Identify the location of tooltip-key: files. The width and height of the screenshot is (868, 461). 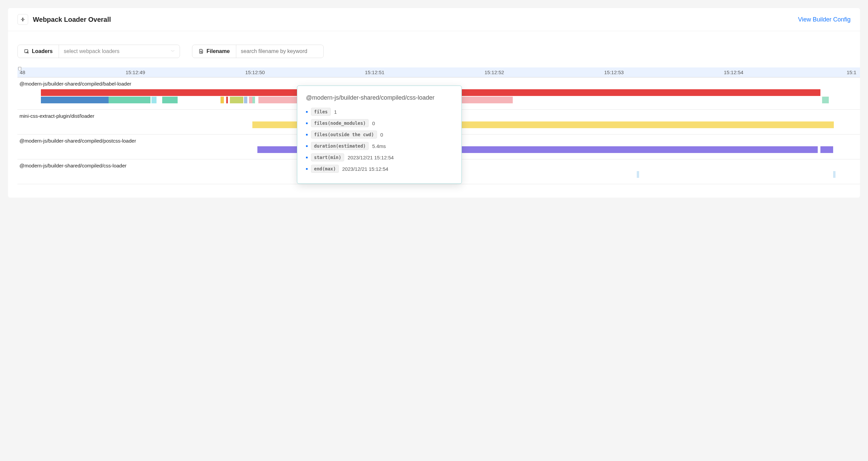
(321, 112).